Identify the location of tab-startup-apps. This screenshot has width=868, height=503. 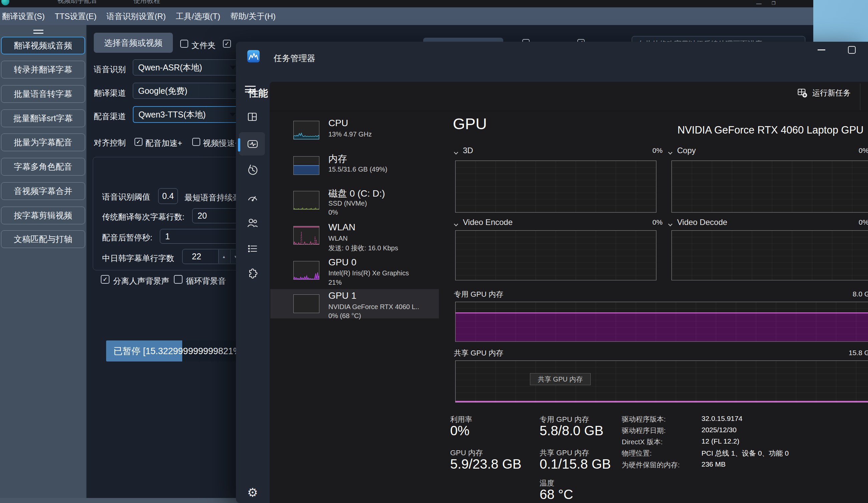
(253, 198).